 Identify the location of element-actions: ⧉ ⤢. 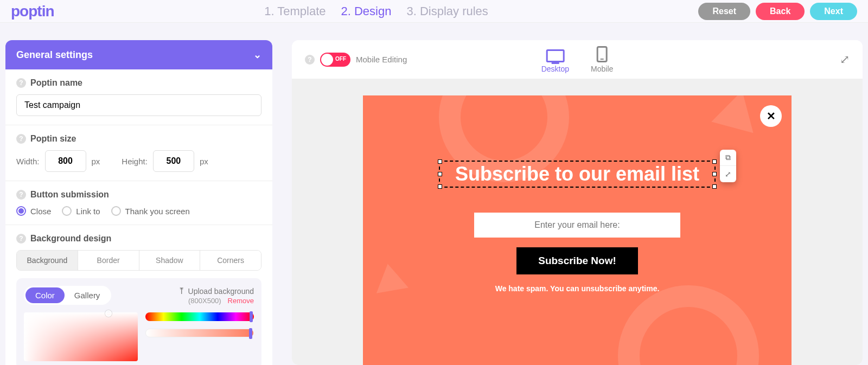
(728, 166).